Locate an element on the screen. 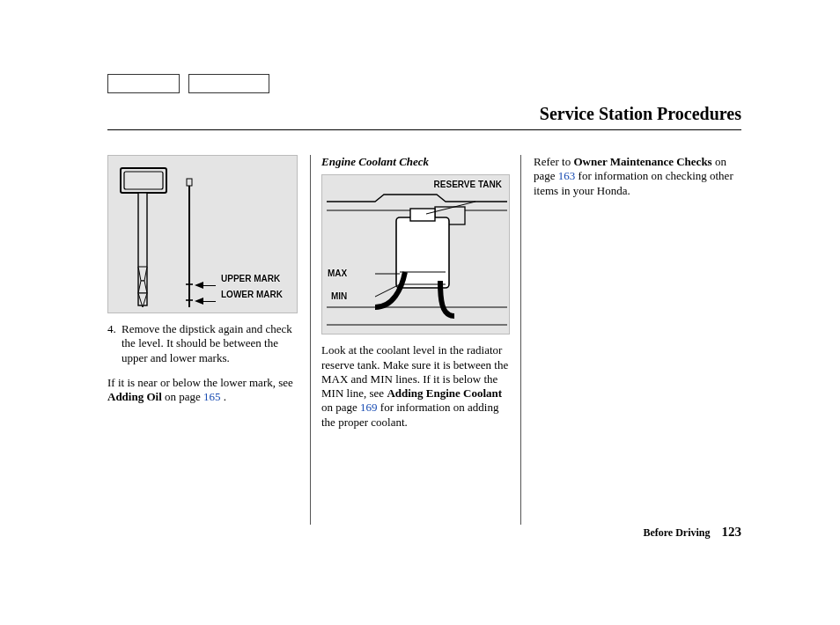 The height and width of the screenshot is (625, 840). column-1: UPPER MARK LOWER MARK 4. Remove the dips… is located at coordinates (209, 340).